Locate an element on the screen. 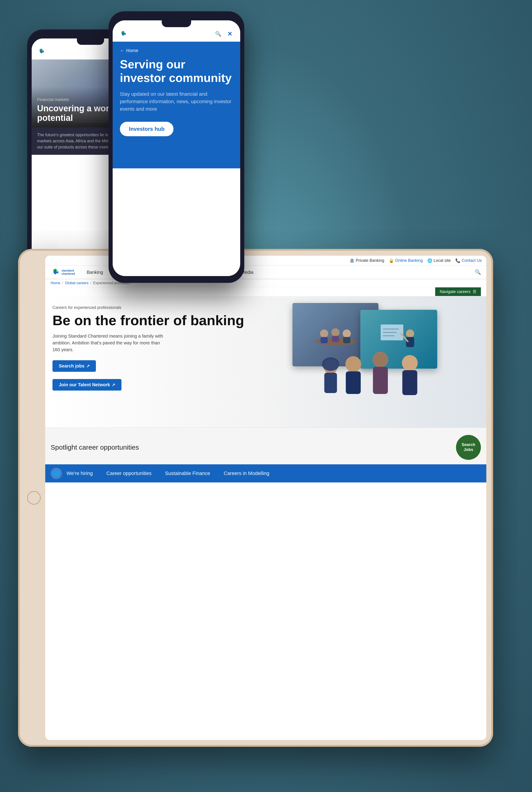 Image resolution: width=532 pixels, height=792 pixels. investor-community-title: Serving our investor community is located at coordinates (176, 71).